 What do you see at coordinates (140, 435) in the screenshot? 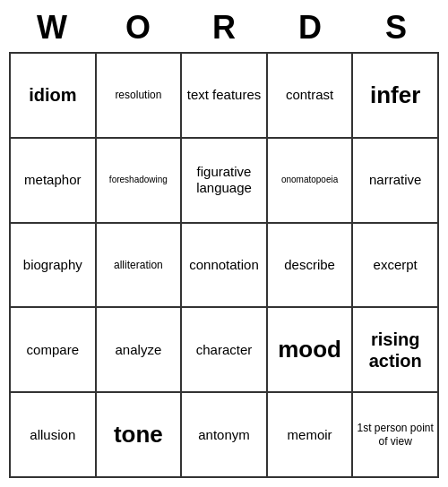
I see `cell-r4-c1: tone` at bounding box center [140, 435].